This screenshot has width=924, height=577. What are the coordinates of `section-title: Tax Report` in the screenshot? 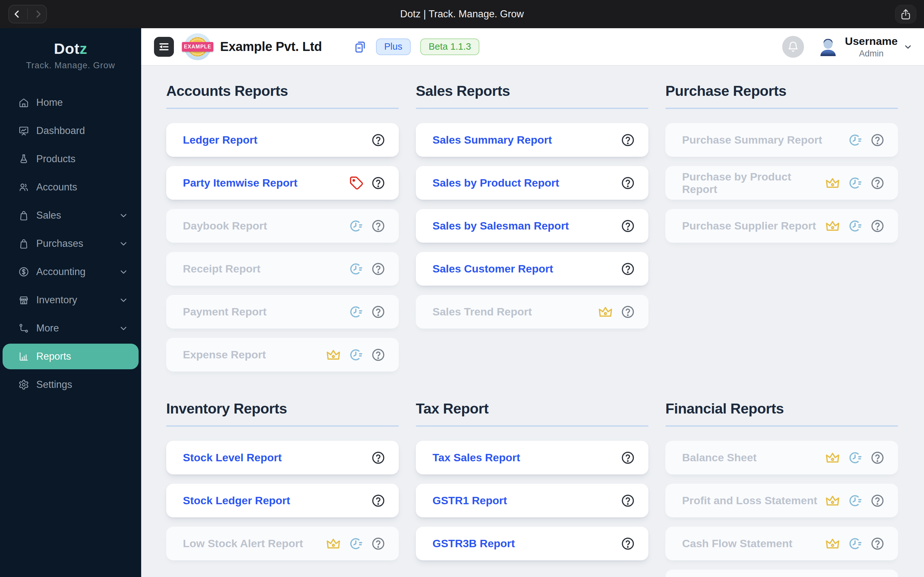 It's located at (532, 409).